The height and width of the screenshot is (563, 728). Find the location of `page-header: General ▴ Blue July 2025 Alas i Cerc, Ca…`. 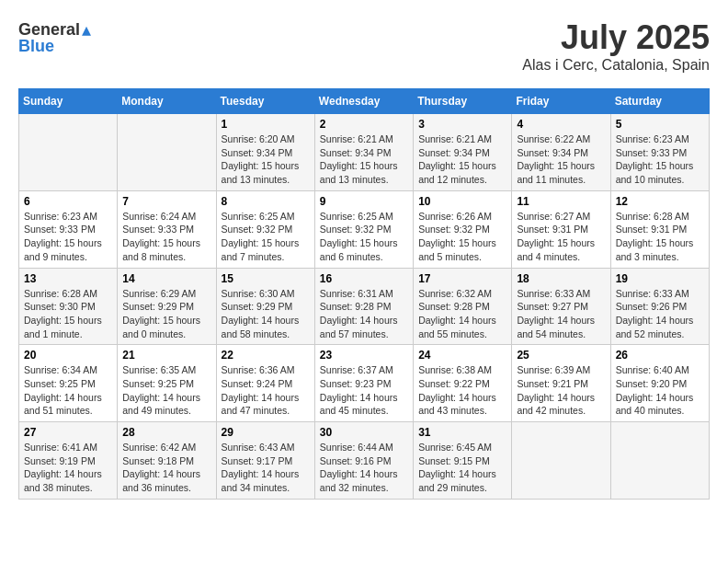

page-header: General ▴ Blue July 2025 Alas i Cerc, Ca… is located at coordinates (364, 46).